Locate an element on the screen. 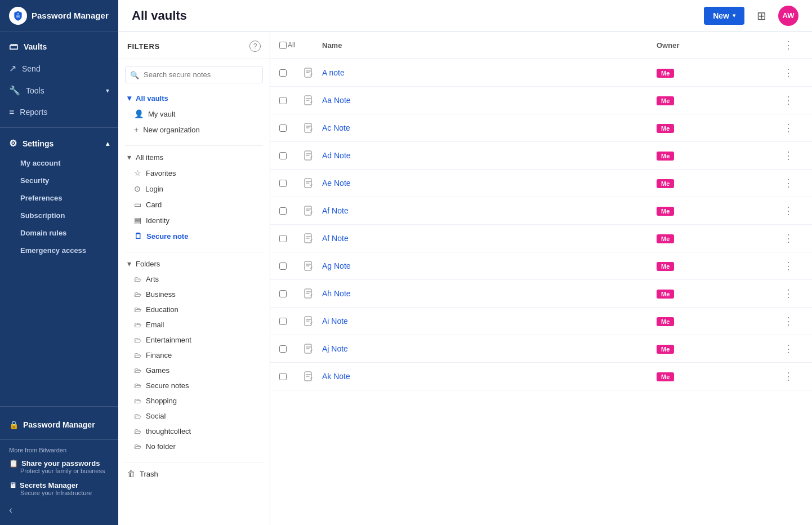  filter-identity: ▤ Identity is located at coordinates (194, 220).